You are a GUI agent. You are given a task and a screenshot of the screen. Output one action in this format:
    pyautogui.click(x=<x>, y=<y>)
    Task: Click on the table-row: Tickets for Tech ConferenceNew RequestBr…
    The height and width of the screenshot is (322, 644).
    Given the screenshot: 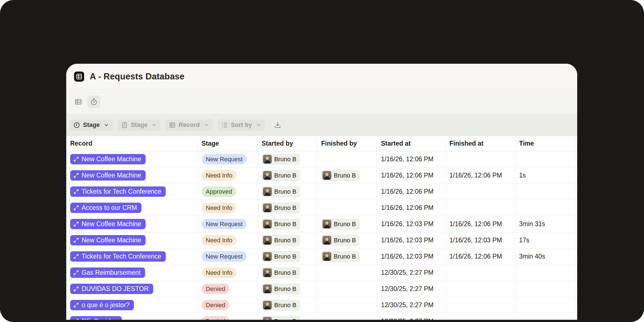 What is the action you would take?
    pyautogui.click(x=322, y=257)
    